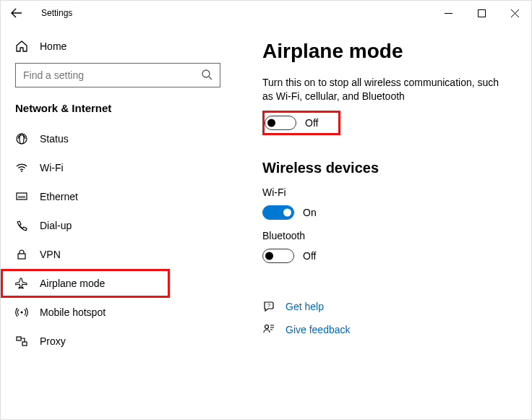 Image resolution: width=532 pixels, height=420 pixels. What do you see at coordinates (448, 13) in the screenshot?
I see `minimize-icon` at bounding box center [448, 13].